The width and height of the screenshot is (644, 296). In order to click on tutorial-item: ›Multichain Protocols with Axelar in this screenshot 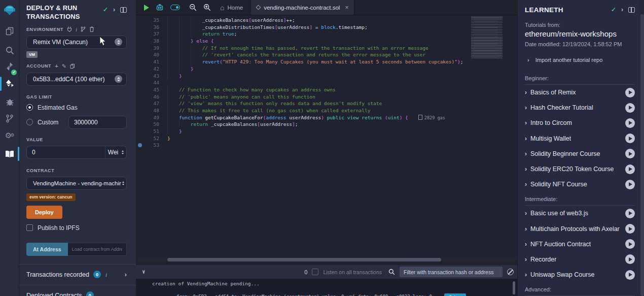, I will do `click(580, 229)`.